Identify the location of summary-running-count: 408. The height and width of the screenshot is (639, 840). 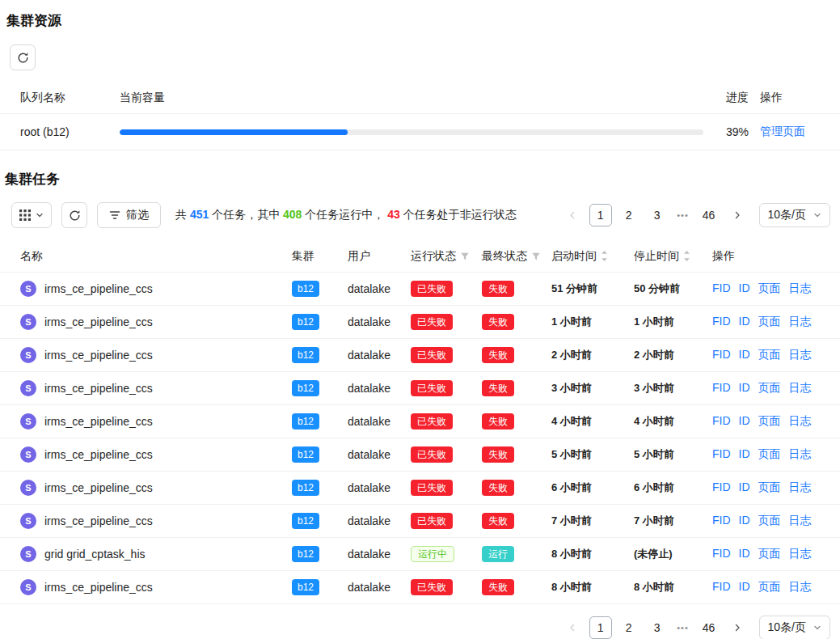
(293, 214).